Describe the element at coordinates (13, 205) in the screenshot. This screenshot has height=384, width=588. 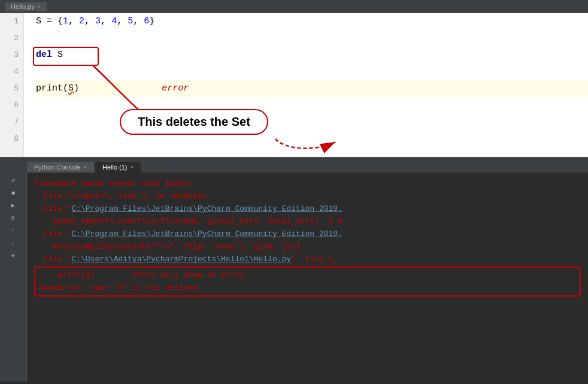
I see `run-icon: ▶` at that location.